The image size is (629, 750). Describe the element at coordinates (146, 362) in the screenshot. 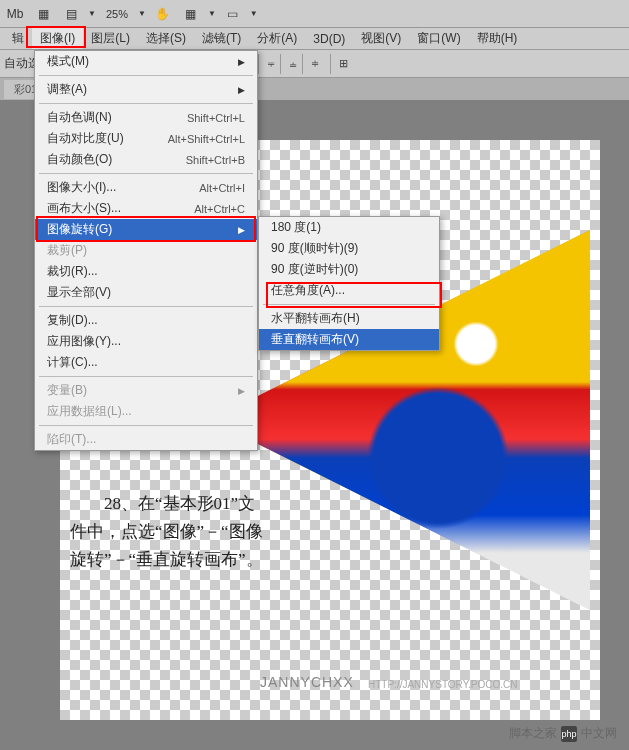

I see `menu-calculations: 计算(C)...` at that location.